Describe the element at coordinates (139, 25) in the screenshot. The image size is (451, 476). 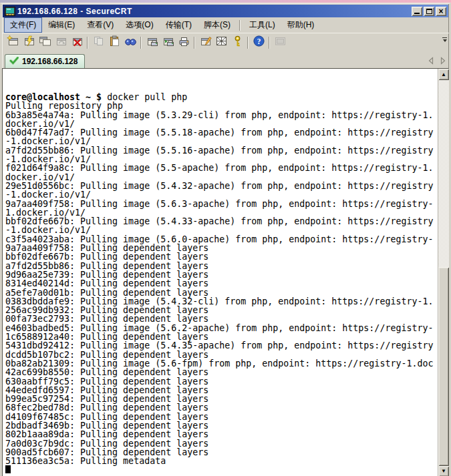
I see `menu-item-options: 选项(O)` at that location.